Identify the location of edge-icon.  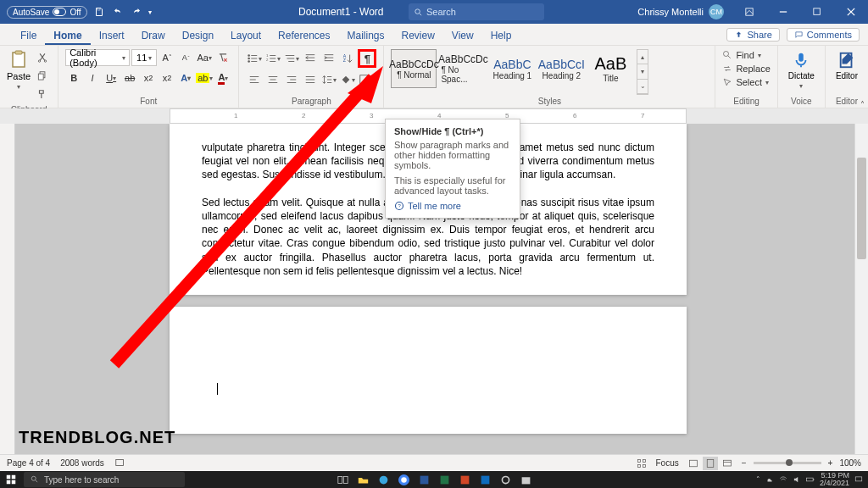
(383, 480).